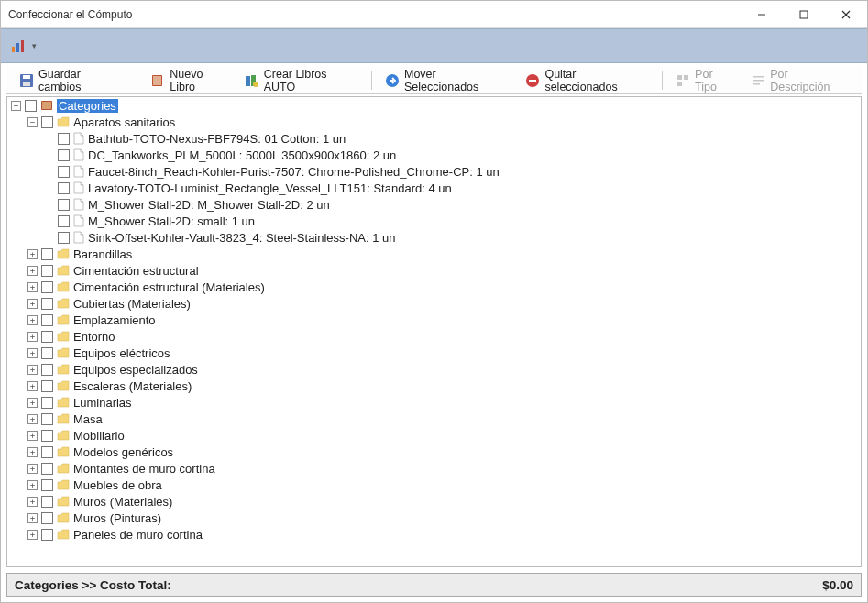 Image resolution: width=868 pixels, height=603 pixels. I want to click on tree-leaf-row: Lavatory-TOTO-Luminist_Rectangle_Vessel_…, so click(453, 188).